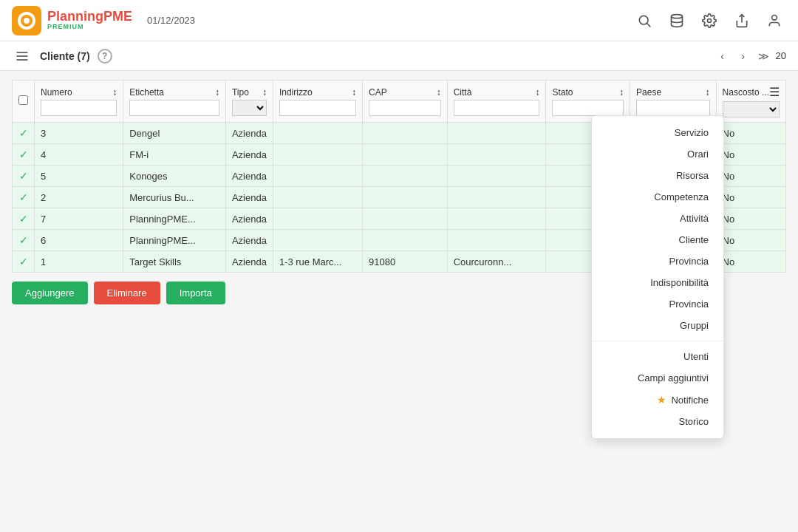  Describe the element at coordinates (405, 133) in the screenshot. I see `cell-cap` at that location.